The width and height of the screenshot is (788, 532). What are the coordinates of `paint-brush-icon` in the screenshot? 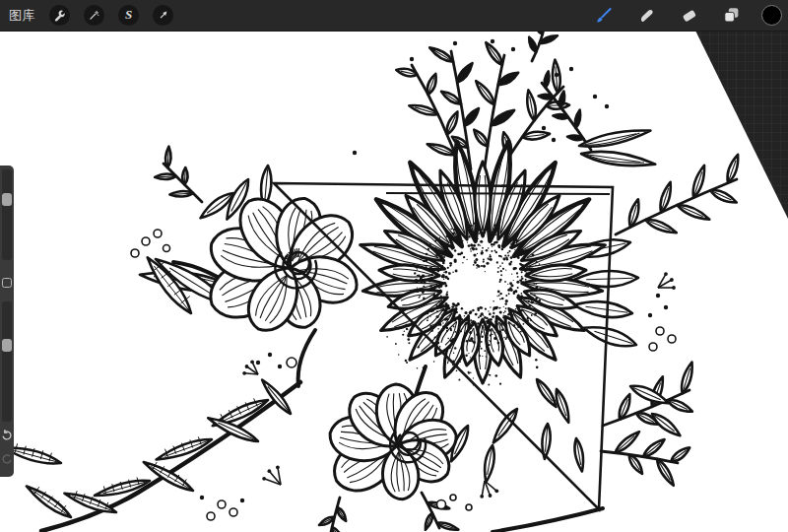 It's located at (604, 16).